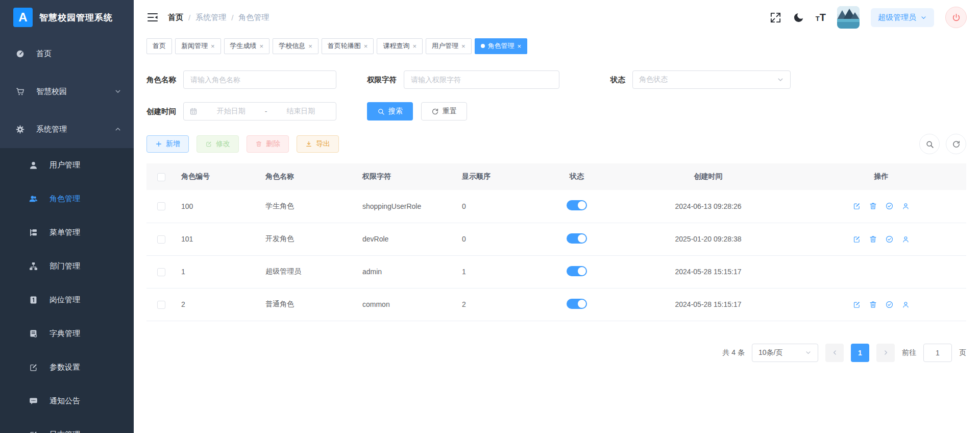  I want to click on sidebar-item-home: 首页, so click(67, 54).